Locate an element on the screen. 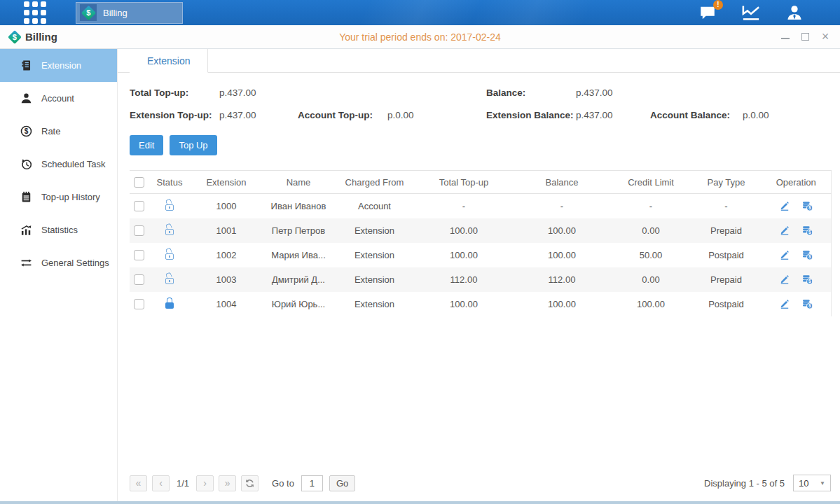 The height and width of the screenshot is (504, 840). balance-field: Balance: p.437.00 is located at coordinates (659, 92).